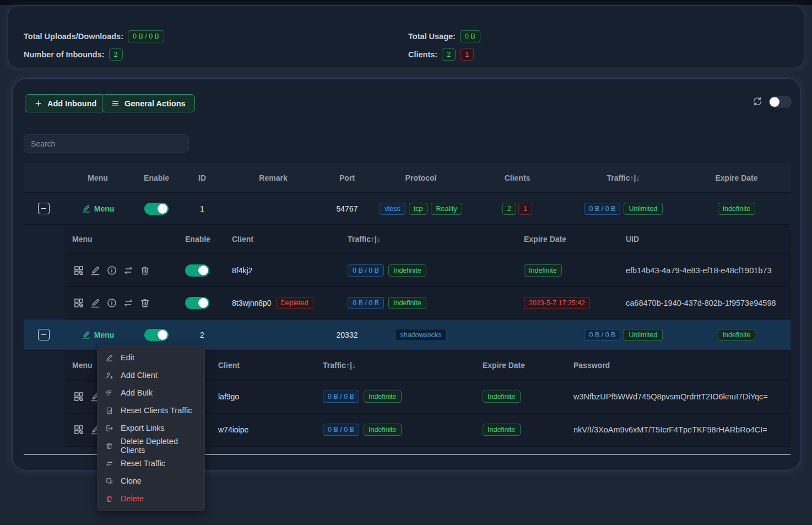 This screenshot has height=525, width=812. Describe the element at coordinates (151, 463) in the screenshot. I see `menu-item-reset-traffic: Reset Traffic` at that location.